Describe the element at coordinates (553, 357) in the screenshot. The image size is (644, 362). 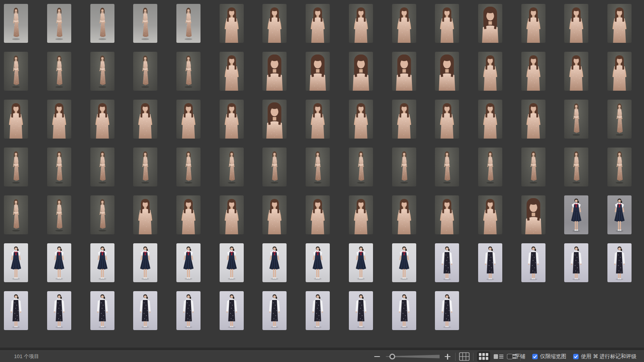
I see `thumbnails-only-checkbox-label: 仅限缩览图` at that location.